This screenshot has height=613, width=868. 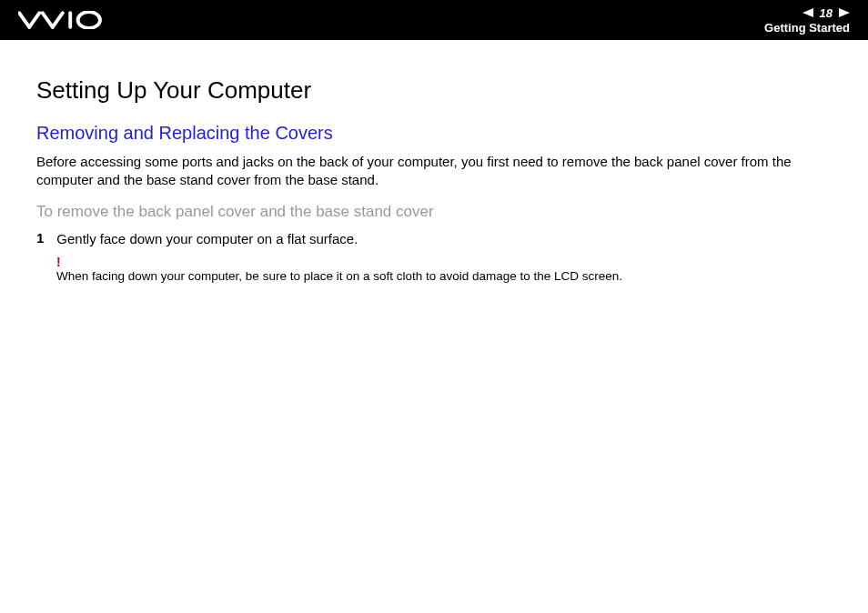 What do you see at coordinates (453, 262) in the screenshot?
I see `caution-mark: !` at bounding box center [453, 262].